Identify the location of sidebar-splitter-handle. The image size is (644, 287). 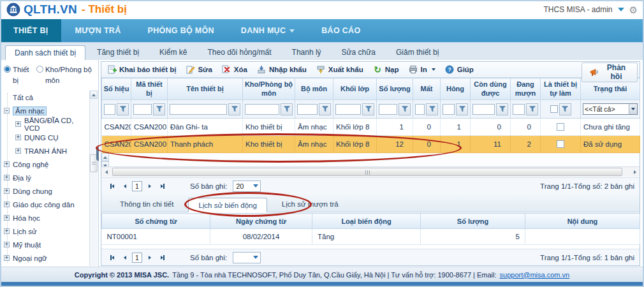
(98, 154).